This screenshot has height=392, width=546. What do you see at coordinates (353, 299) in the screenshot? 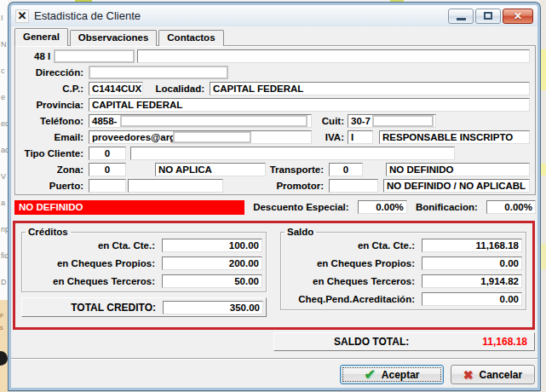
I see `saldo-cheq-pend-label: Cheq.Pend.Acreditación:` at bounding box center [353, 299].